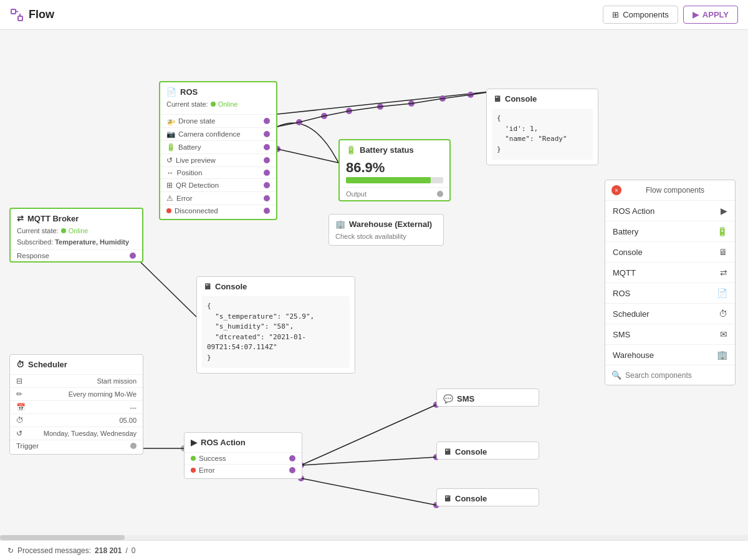 This screenshot has height=560, width=748. What do you see at coordinates (170, 185) in the screenshot?
I see `qr-icon: ⊞` at bounding box center [170, 185].